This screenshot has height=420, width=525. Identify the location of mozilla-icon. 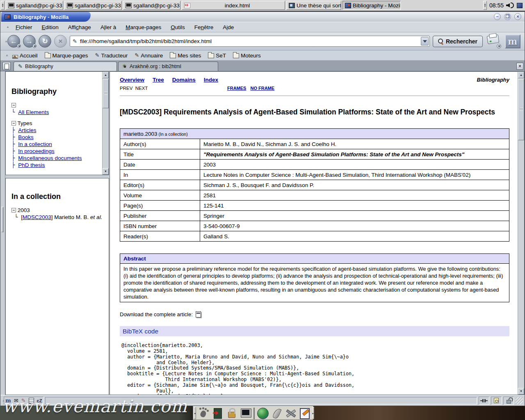
(348, 6).